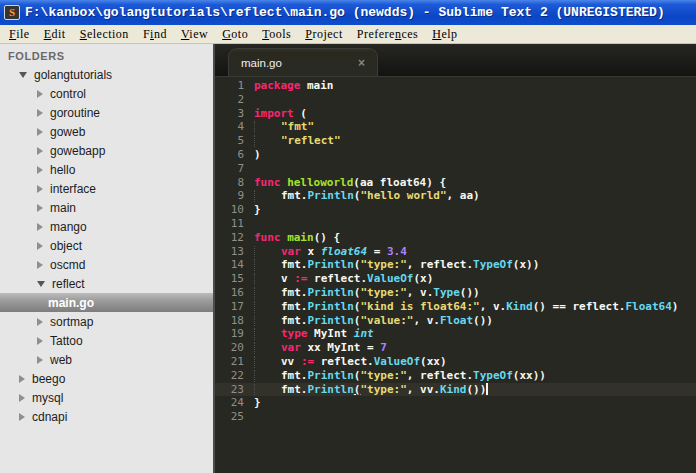 This screenshot has width=696, height=473. I want to click on code-token: "type:", so click(383, 265).